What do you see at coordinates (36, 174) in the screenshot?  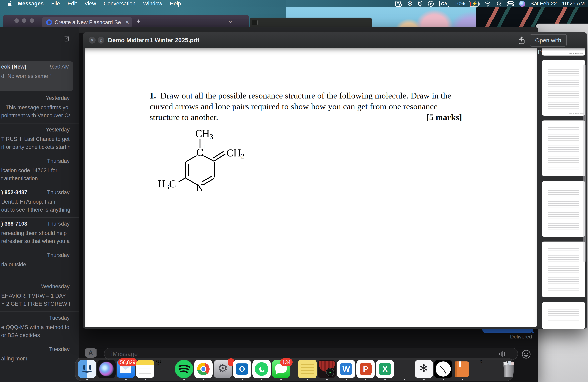 I see `conversation-preview: ication code 147621 fort authentication.` at bounding box center [36, 174].